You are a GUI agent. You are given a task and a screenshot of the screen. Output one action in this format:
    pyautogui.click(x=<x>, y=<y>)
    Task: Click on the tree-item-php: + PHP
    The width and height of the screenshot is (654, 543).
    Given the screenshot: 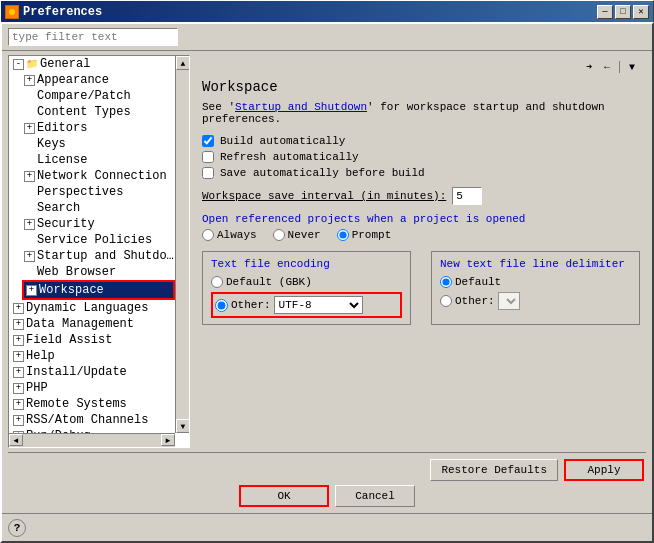 What is the action you would take?
    pyautogui.click(x=93, y=388)
    